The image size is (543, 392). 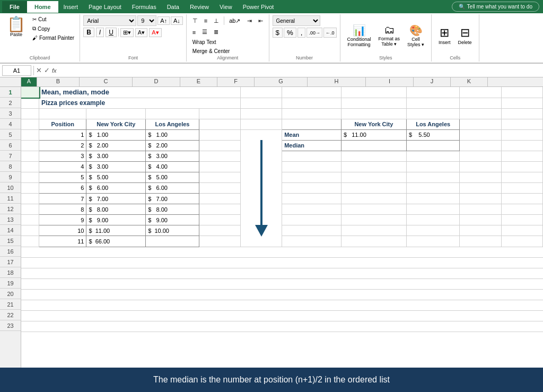 What do you see at coordinates (11, 156) in the screenshot?
I see `row-num-7: 7` at bounding box center [11, 156].